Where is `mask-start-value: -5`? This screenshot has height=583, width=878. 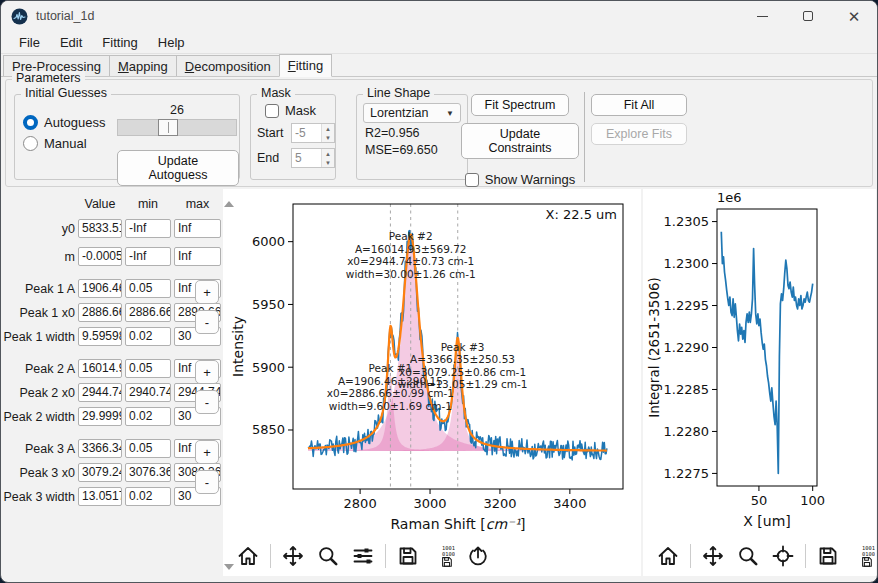 mask-start-value: -5 is located at coordinates (306, 133).